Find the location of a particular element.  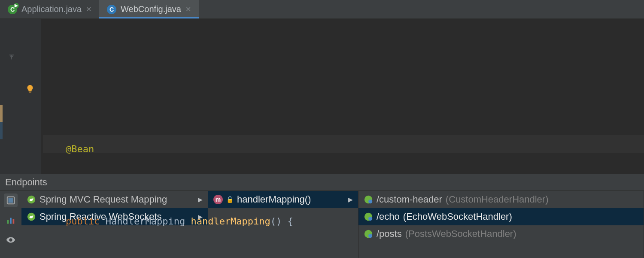

java-class-icon: C is located at coordinates (112, 9).